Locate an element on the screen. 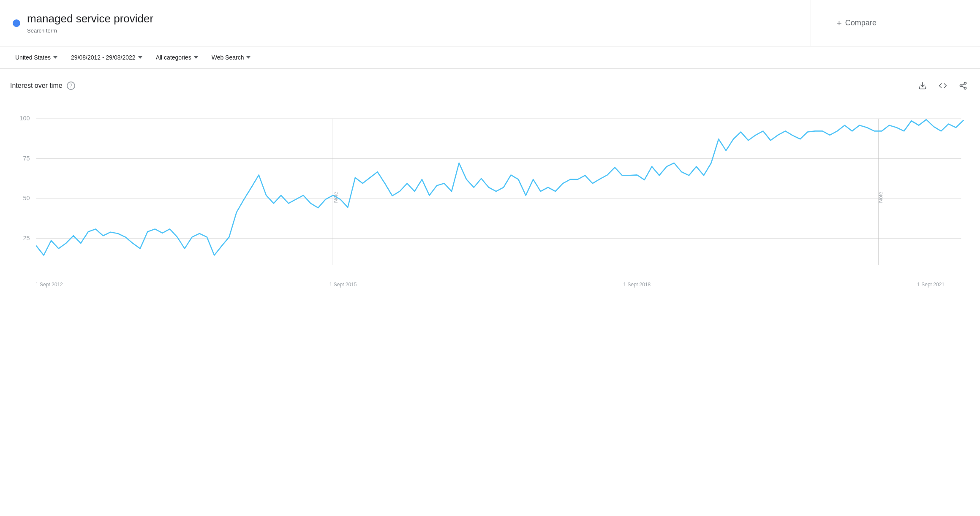  search-term-info: managed service provider Search term is located at coordinates (90, 23).